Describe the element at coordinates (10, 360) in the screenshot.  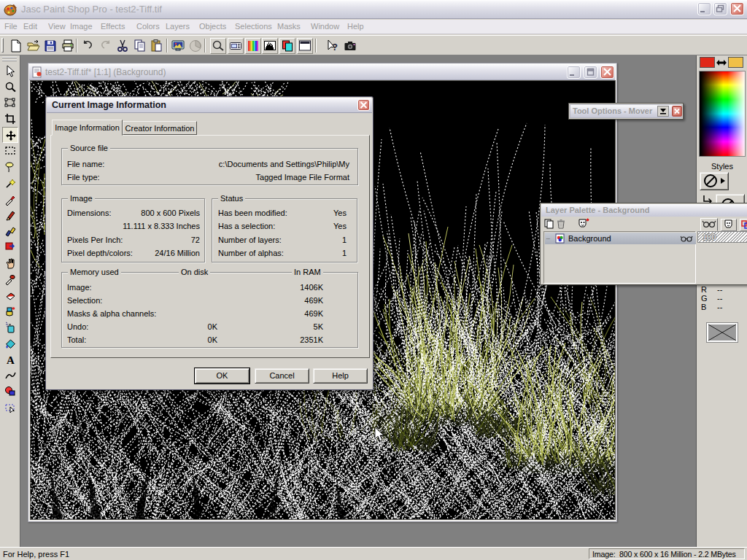
I see `svg-text: A` at that location.